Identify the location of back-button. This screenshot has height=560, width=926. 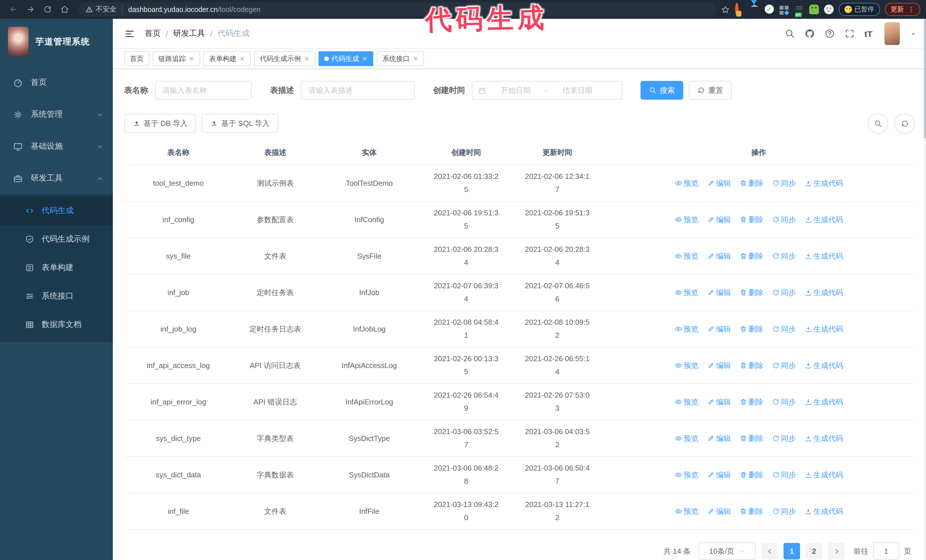
(13, 9).